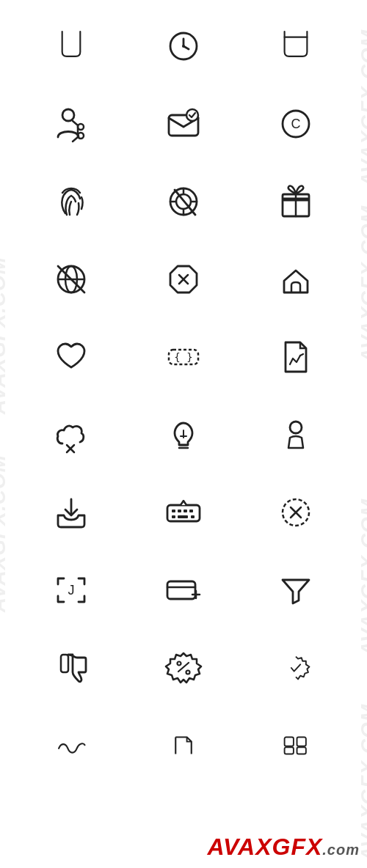 The image size is (367, 868). What do you see at coordinates (184, 512) in the screenshot?
I see `keyboard-icon` at bounding box center [184, 512].